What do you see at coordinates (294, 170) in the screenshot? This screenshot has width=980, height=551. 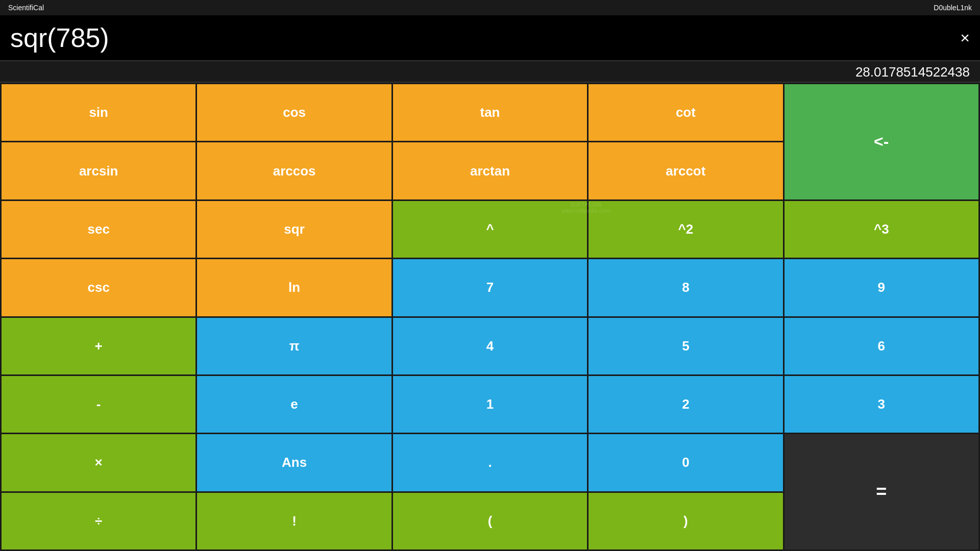 I see `arccos-button: arccos` at bounding box center [294, 170].